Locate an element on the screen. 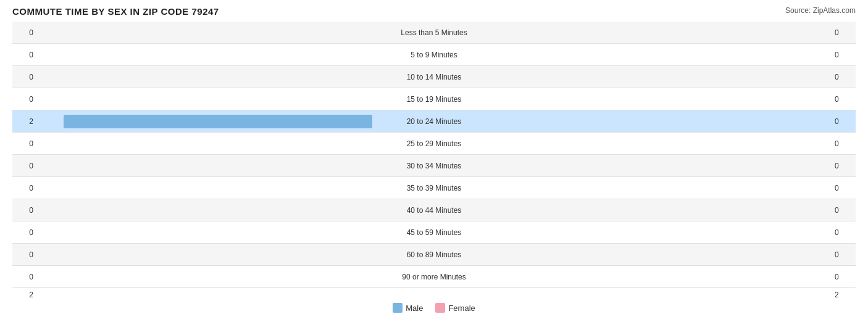 The height and width of the screenshot is (322, 868). row-label: 20 to 24 Minutes is located at coordinates (434, 122).